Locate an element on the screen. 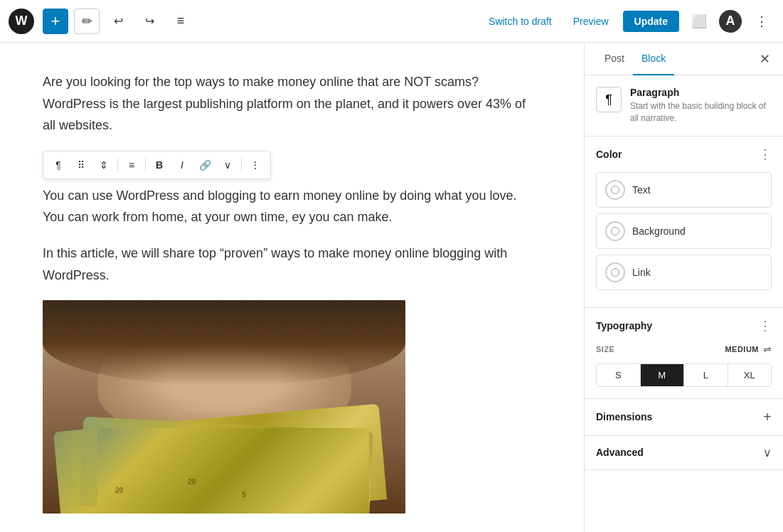 This screenshot has width=783, height=532. size-value: MEDIUM is located at coordinates (742, 349).